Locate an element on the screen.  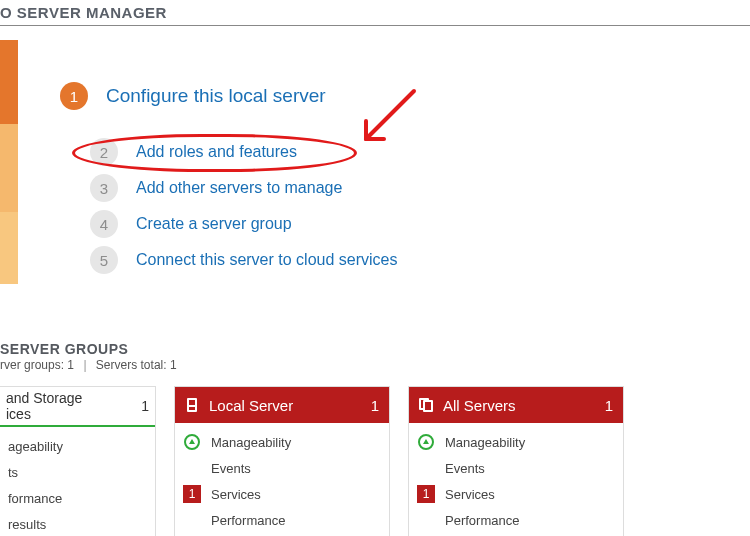
all-servers-title: All Servers is located at coordinates (480, 406).